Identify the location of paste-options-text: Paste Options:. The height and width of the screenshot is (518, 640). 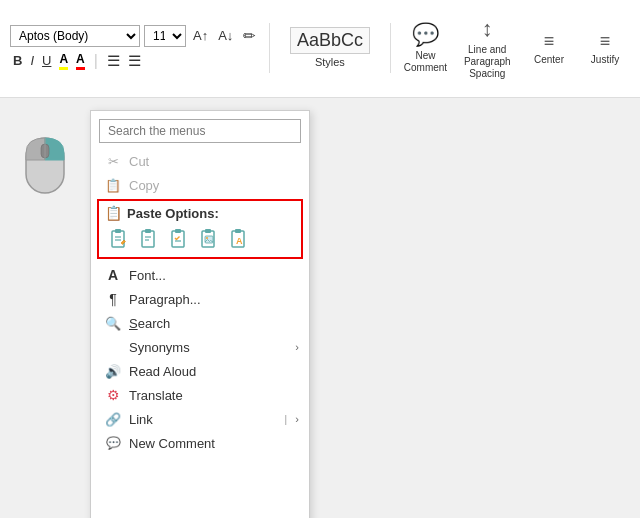
(173, 214).